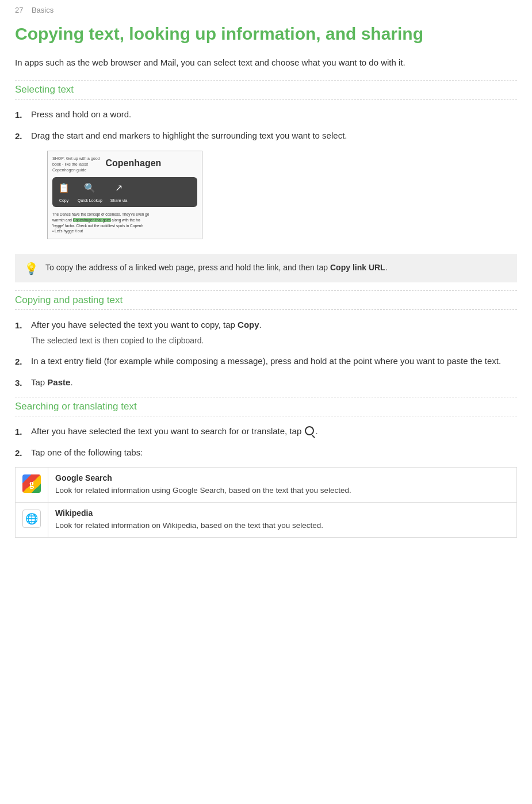 This screenshot has height=804, width=532. Describe the element at coordinates (44, 90) in the screenshot. I see `selecting-text-heading: Selecting text` at that location.